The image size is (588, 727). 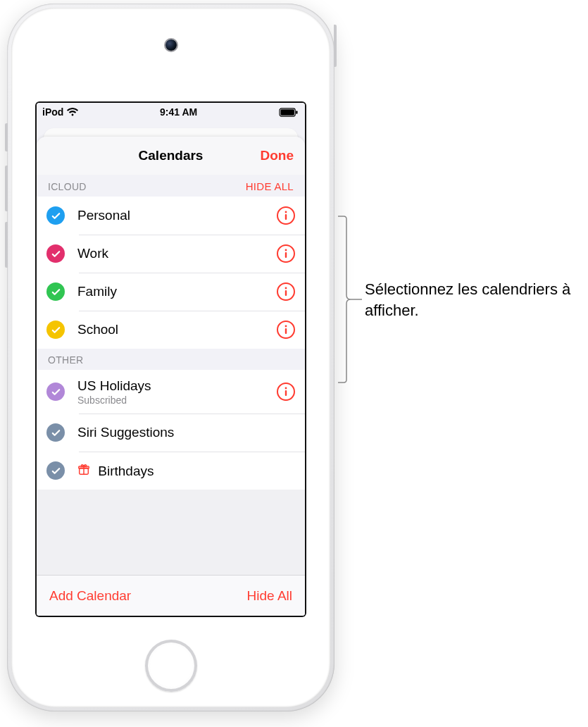 I want to click on footer-bar: Add Calendar Hide All, so click(x=170, y=595).